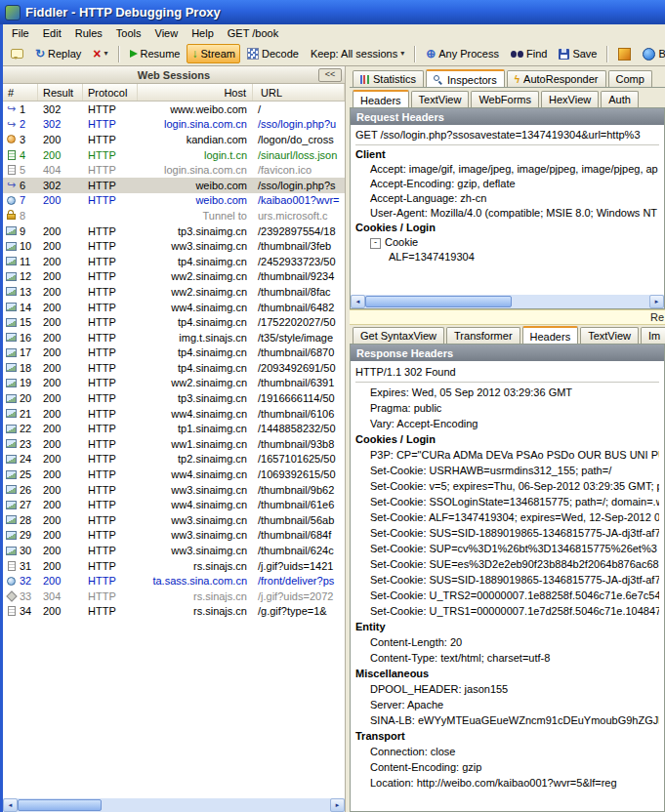 This screenshot has width=665, height=812. Describe the element at coordinates (174, 805) in the screenshot. I see `sessions-horizontal-scrollbar: ◄ ►` at that location.